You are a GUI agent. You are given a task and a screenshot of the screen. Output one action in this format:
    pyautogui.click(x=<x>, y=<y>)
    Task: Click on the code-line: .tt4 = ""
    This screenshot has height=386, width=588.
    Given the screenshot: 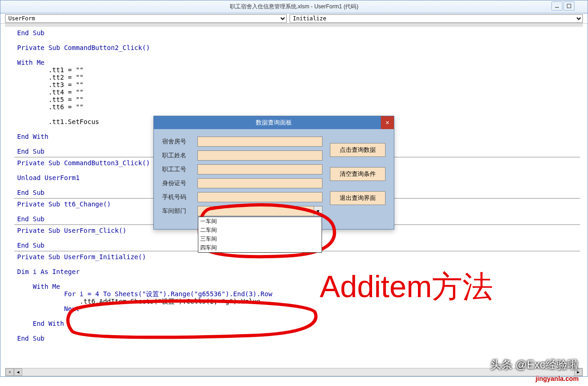 What is the action you would take?
    pyautogui.click(x=300, y=92)
    